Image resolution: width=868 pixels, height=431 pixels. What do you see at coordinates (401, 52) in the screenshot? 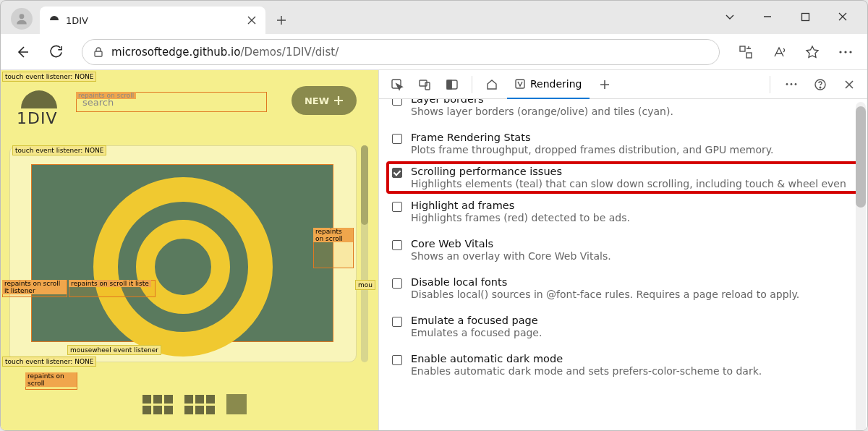
I see `address-bar: microsoftedge.github.io/Demos/1DIV/dist/` at bounding box center [401, 52].